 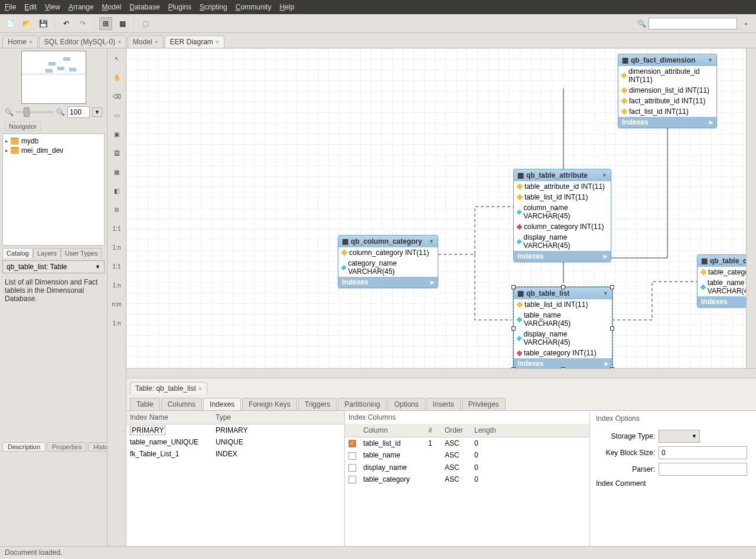 I want to click on menu-view: View, so click(x=53, y=7).